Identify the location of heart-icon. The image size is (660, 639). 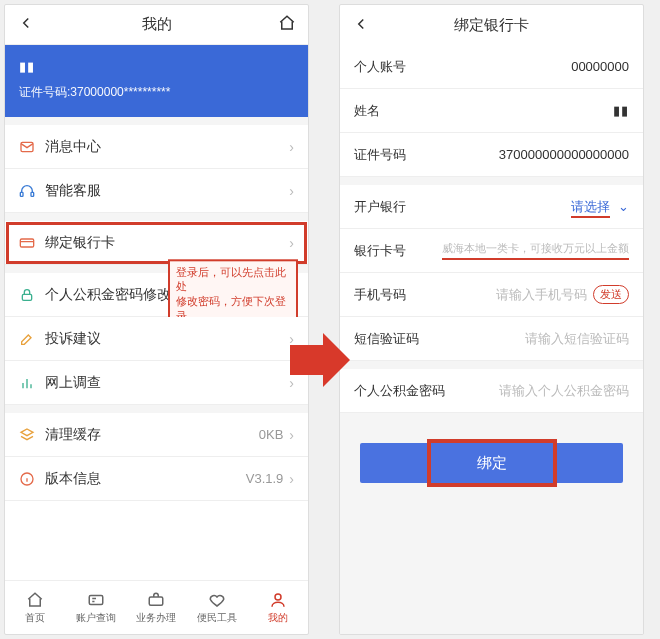
(217, 600).